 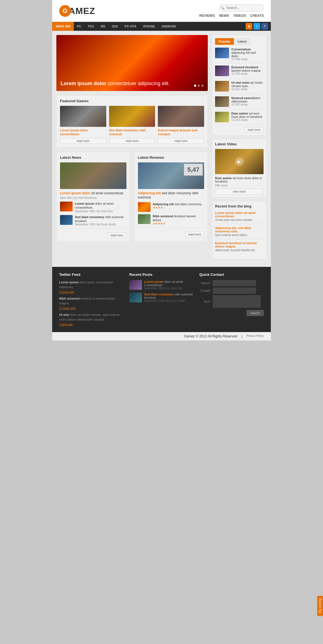 What do you see at coordinates (239, 168) in the screenshot?
I see `video-widget: Latest Video ▶ Duis autem vel eum iriure…` at bounding box center [239, 168].